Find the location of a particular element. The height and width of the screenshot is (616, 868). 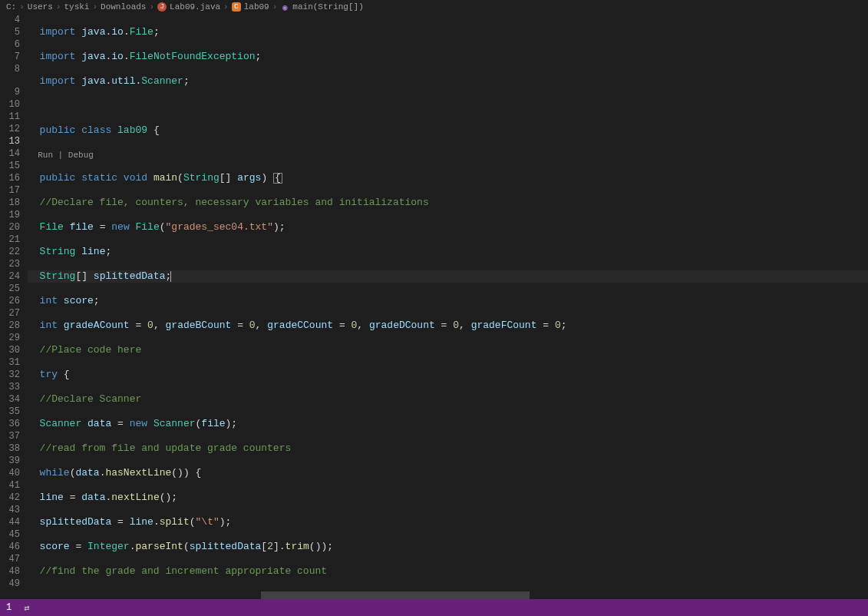

text-cursor is located at coordinates (170, 277).